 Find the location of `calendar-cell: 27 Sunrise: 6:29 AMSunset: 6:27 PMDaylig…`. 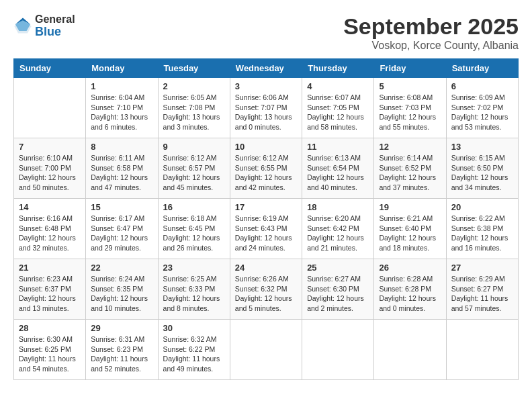

calendar-cell: 27 Sunrise: 6:29 AMSunset: 6:27 PMDaylig… is located at coordinates (482, 289).